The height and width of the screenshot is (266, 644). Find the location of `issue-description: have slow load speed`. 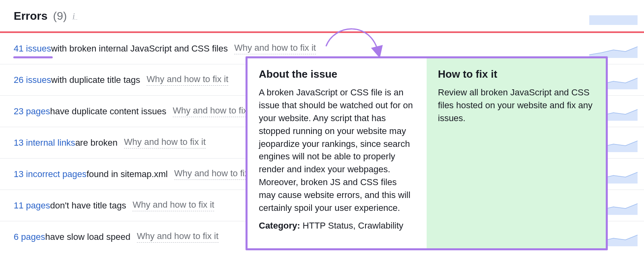

issue-description: have slow load speed is located at coordinates (88, 237).